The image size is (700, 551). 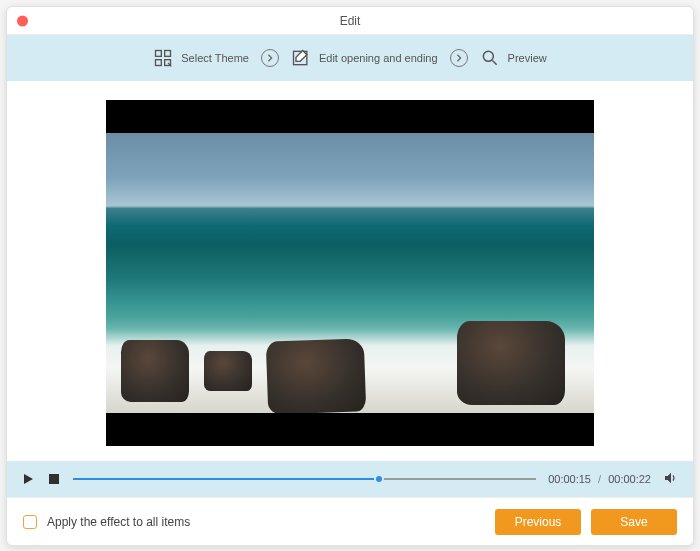 What do you see at coordinates (378, 58) in the screenshot?
I see `edit-opening-label: Edit opening and ending` at bounding box center [378, 58].